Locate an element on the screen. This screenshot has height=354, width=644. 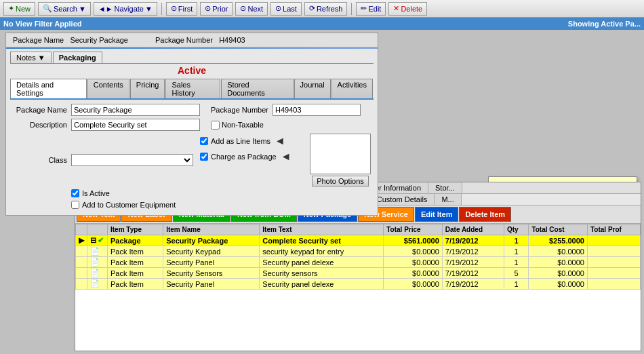
action-btn-6: Edit Item is located at coordinates (437, 214).